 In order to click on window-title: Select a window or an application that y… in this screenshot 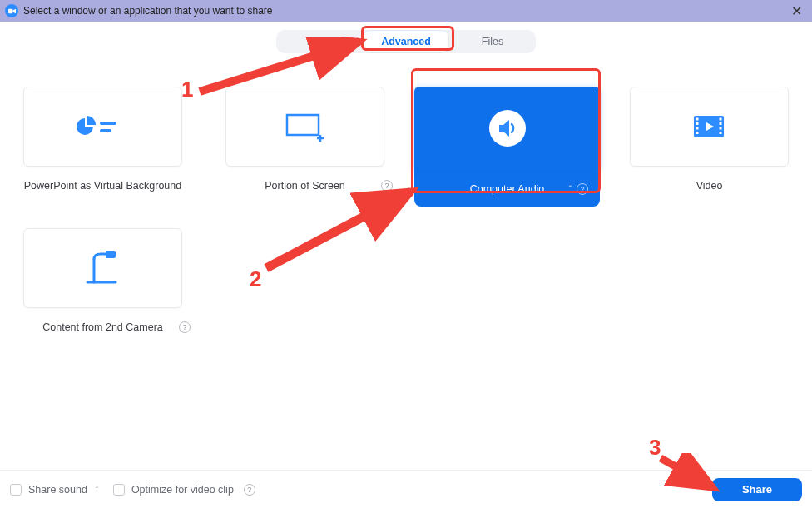, I will do `click(148, 11)`.